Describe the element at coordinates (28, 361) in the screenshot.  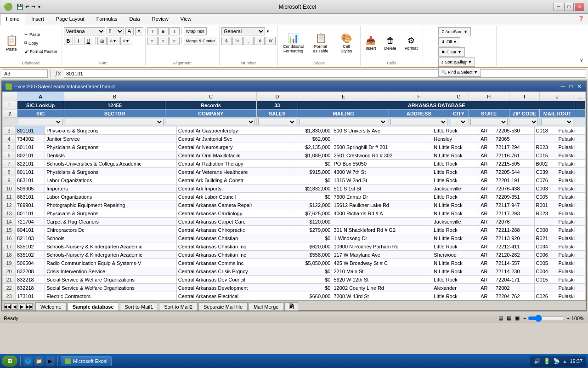
I see `taskbar-ie-icon: 🌐` at that location.